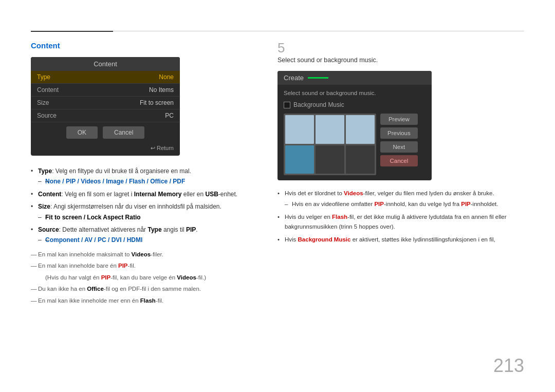 The width and height of the screenshot is (555, 392). What do you see at coordinates (330, 144) in the screenshot?
I see `thumbnail-grid` at bounding box center [330, 144].